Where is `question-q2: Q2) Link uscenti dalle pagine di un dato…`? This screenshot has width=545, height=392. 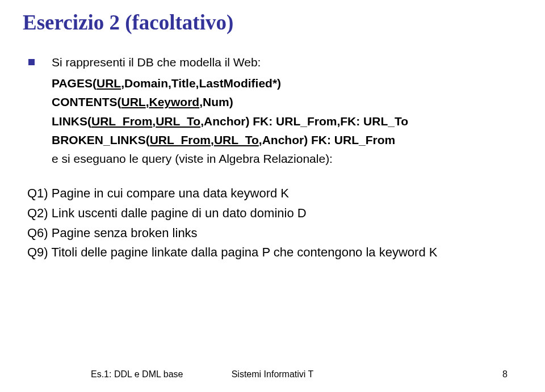
question-q2: Q2) Link uscenti dalle pagine di un dato… is located at coordinates (275, 213).